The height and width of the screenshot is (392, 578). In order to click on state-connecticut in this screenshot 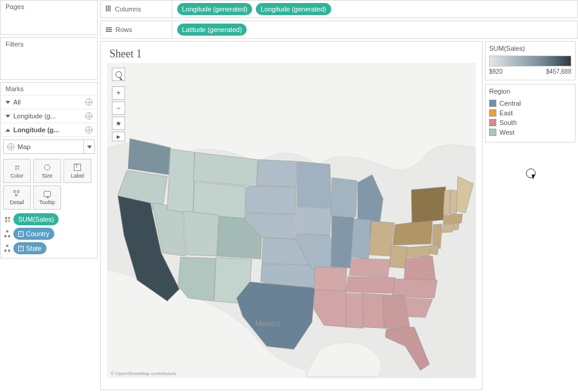, I will do `click(447, 228)`.